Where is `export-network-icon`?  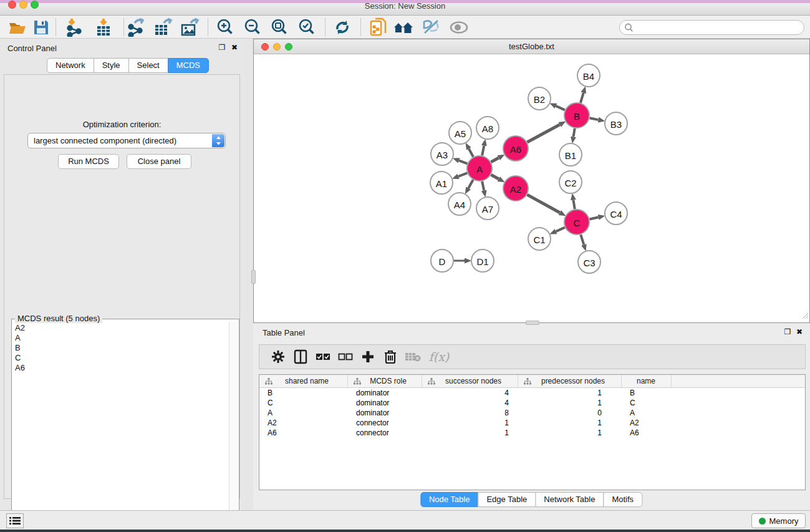
export-network-icon is located at coordinates (136, 27).